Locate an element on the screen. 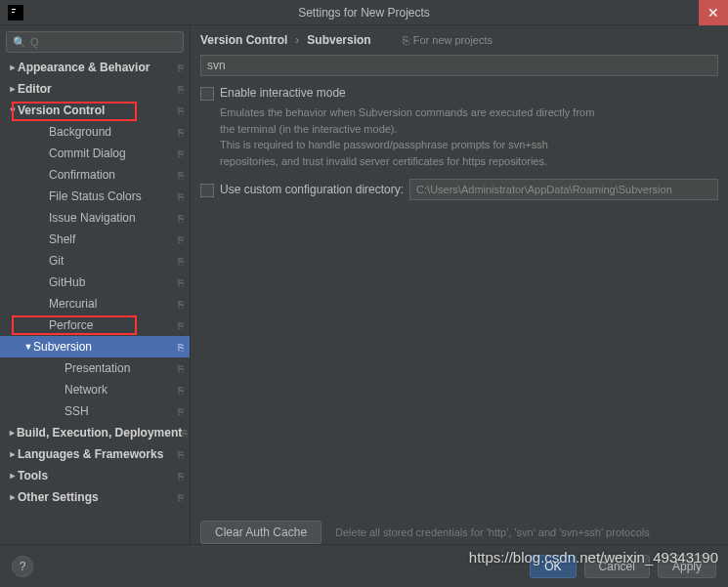 The height and width of the screenshot is (587, 728). tree-item-label: Tools is located at coordinates (98, 476).